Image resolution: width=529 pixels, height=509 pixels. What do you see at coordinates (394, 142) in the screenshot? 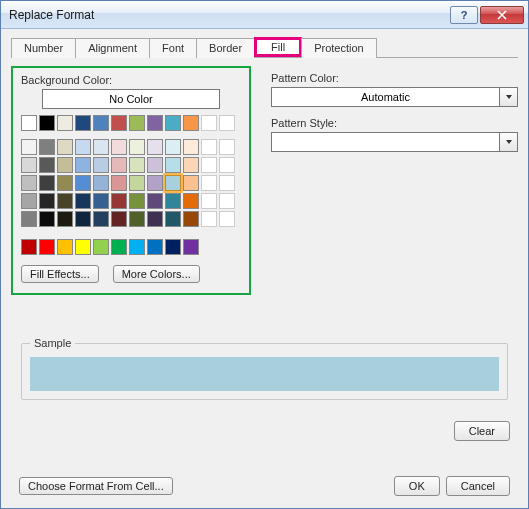
I see `pattern-style-combo` at bounding box center [394, 142].